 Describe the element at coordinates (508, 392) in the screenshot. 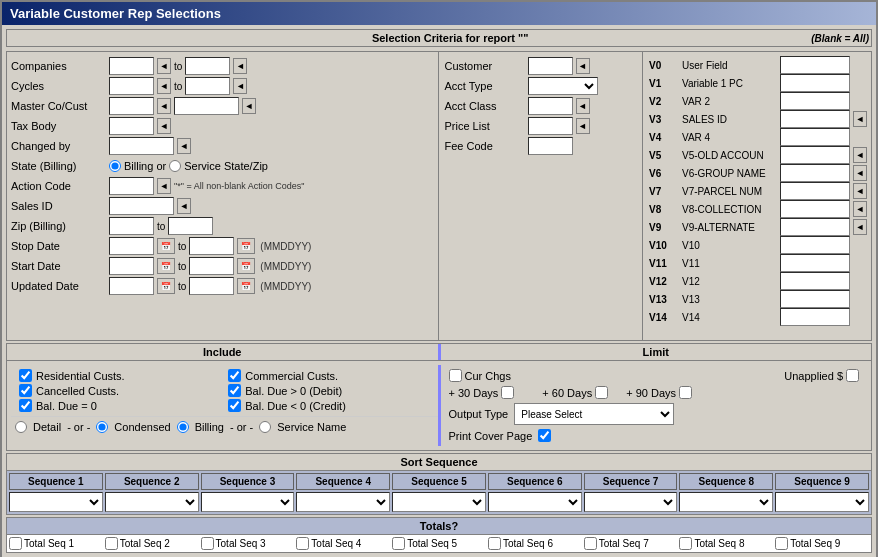

I see `30days-checkbox` at that location.